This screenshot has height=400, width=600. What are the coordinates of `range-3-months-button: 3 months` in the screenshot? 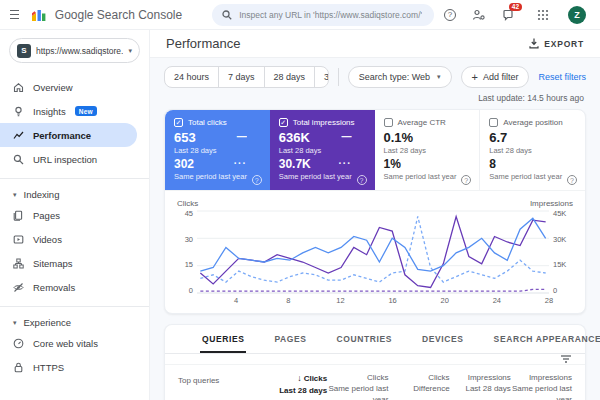 It's located at (322, 77).